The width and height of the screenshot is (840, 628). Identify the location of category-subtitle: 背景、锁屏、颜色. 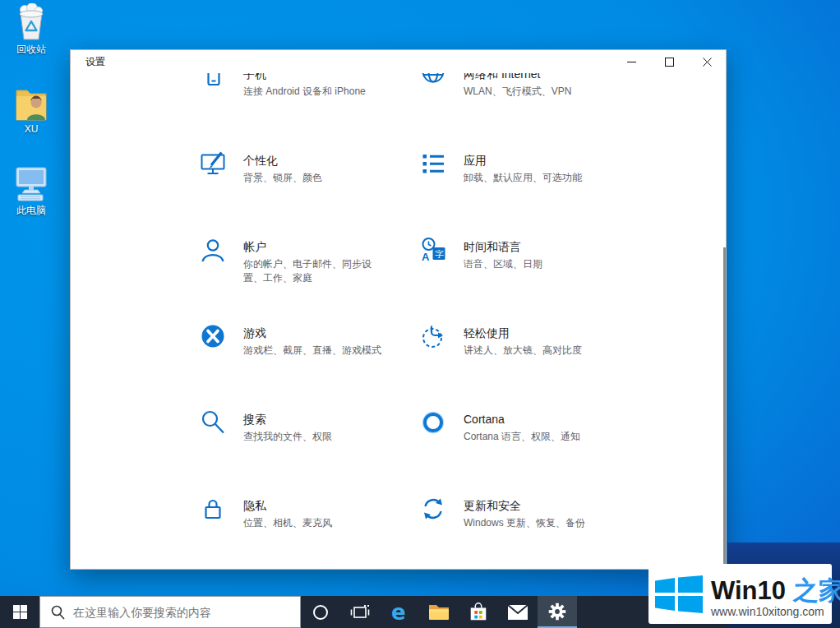
(316, 178).